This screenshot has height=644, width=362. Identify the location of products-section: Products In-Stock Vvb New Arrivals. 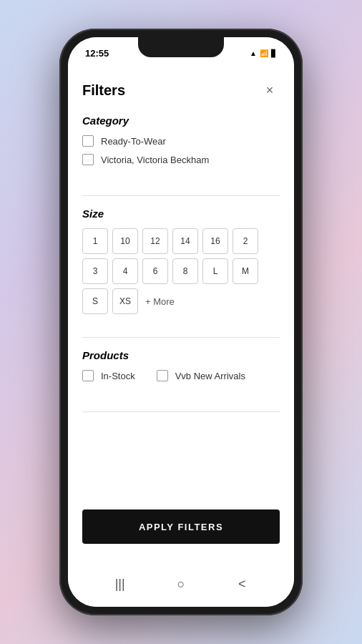
(181, 369).